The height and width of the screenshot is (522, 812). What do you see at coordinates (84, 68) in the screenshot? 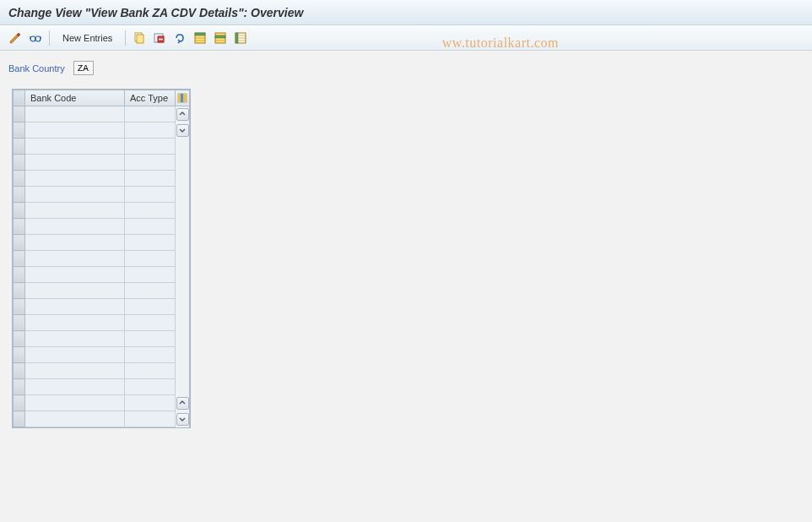
I see `bank-country-value: ZA` at bounding box center [84, 68].